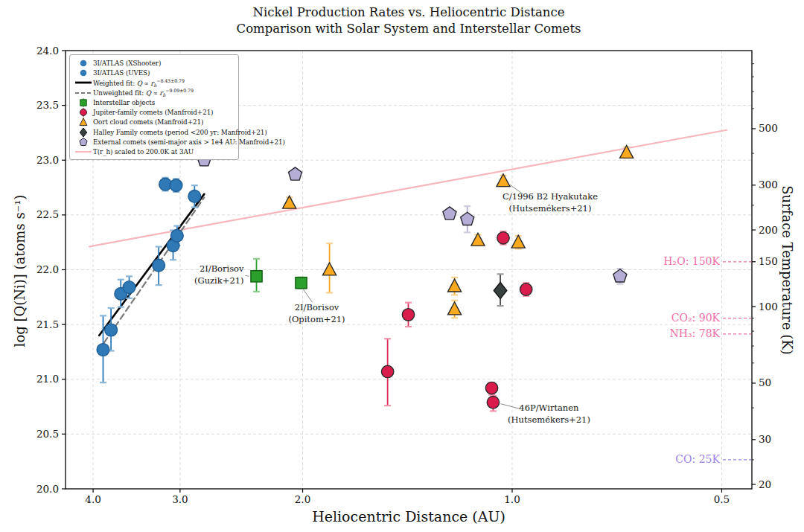 This screenshot has height=532, width=804. Describe the element at coordinates (219, 275) in the screenshot. I see `annotation-label: 2I/Borisov(Guzik+21)` at that location.